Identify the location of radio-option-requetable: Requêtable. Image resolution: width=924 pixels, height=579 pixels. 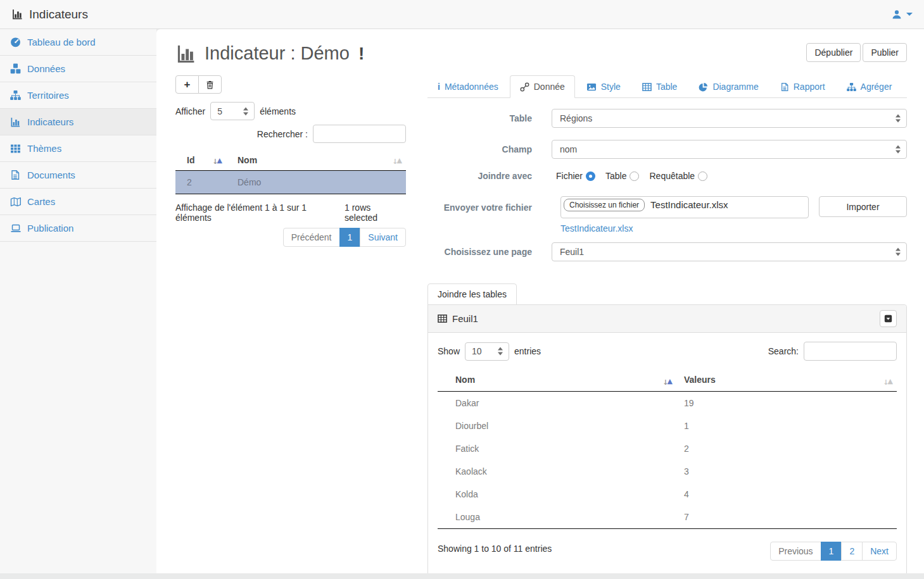
(678, 176).